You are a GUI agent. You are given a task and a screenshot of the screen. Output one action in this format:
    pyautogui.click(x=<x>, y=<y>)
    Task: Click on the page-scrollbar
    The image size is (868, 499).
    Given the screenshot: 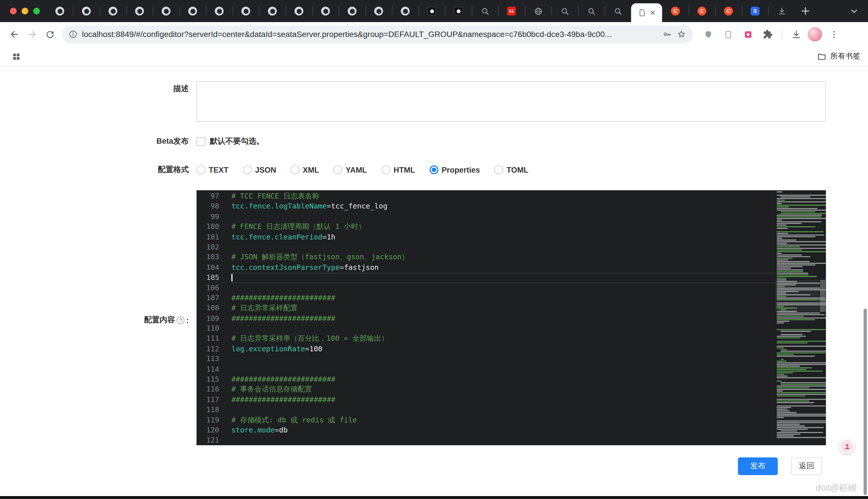 What is the action you would take?
    pyautogui.click(x=865, y=402)
    